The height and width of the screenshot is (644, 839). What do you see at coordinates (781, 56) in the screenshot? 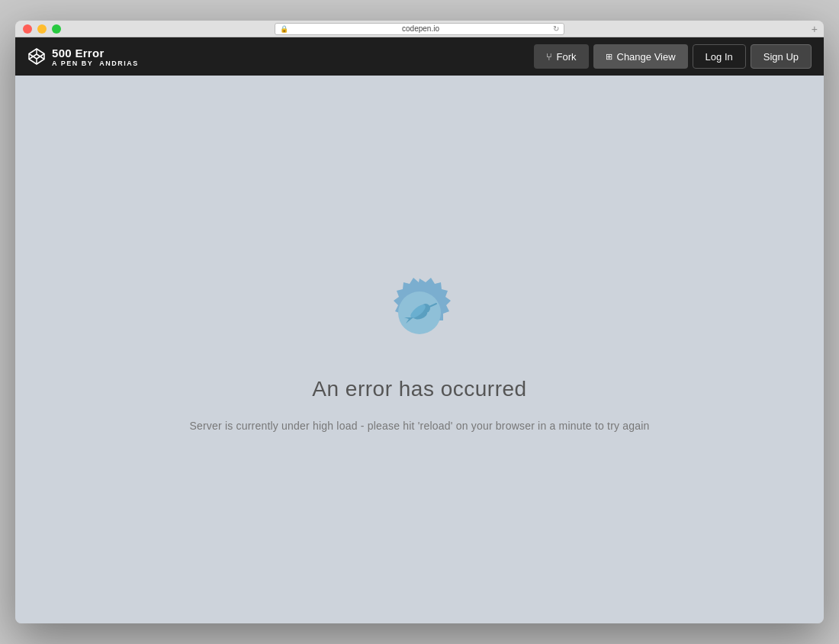
I see `signup-label: Sign Up` at bounding box center [781, 56].